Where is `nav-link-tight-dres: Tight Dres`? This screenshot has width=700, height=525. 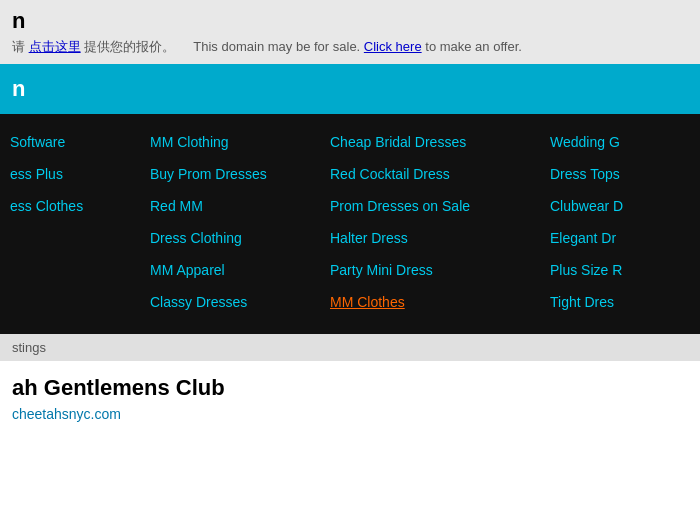 nav-link-tight-dres: Tight Dres is located at coordinates (620, 302).